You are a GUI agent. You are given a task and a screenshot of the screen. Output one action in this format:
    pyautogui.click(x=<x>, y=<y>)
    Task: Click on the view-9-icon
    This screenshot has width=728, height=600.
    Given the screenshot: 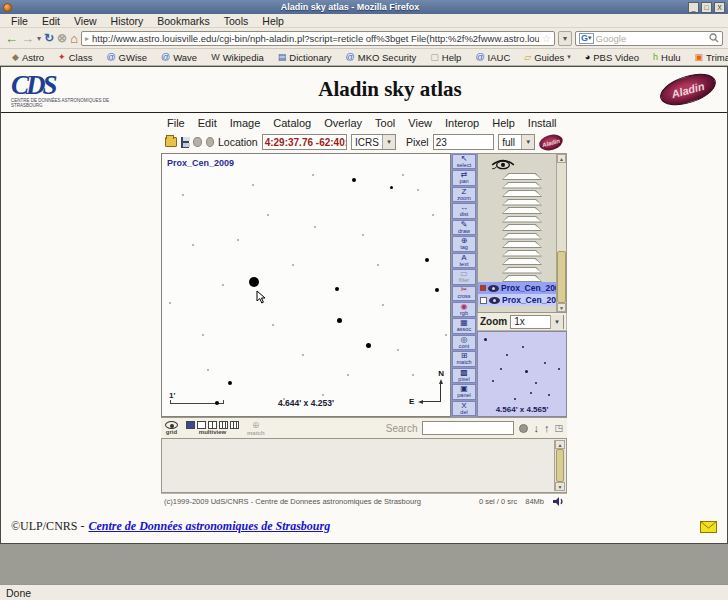 What is the action you would take?
    pyautogui.click(x=224, y=425)
    